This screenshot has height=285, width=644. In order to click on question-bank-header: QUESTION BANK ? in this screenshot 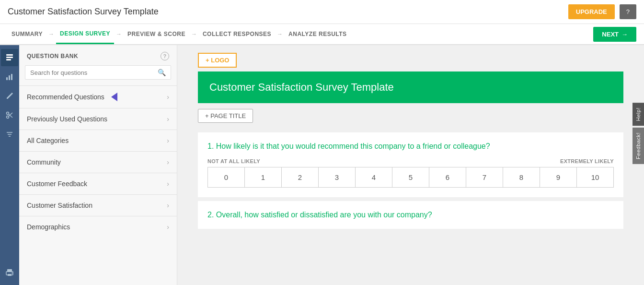, I will do `click(98, 55)`.